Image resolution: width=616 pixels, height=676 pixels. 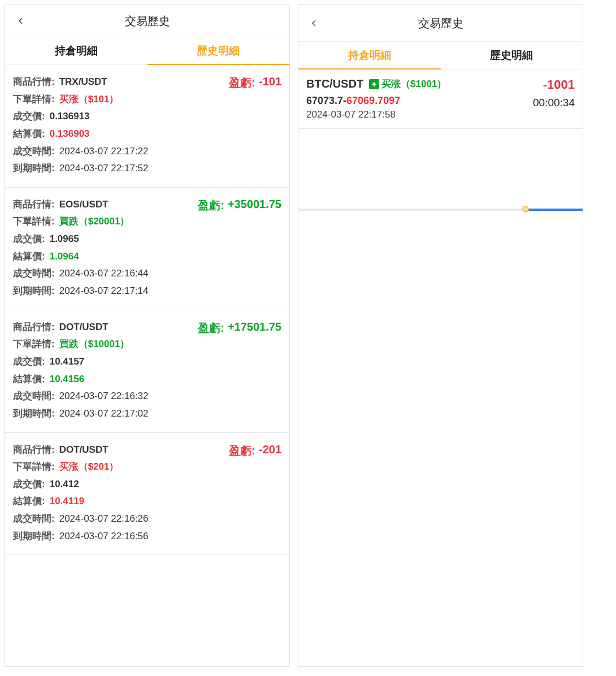 I want to click on holding-countdown: 00:00:34, so click(x=554, y=103).